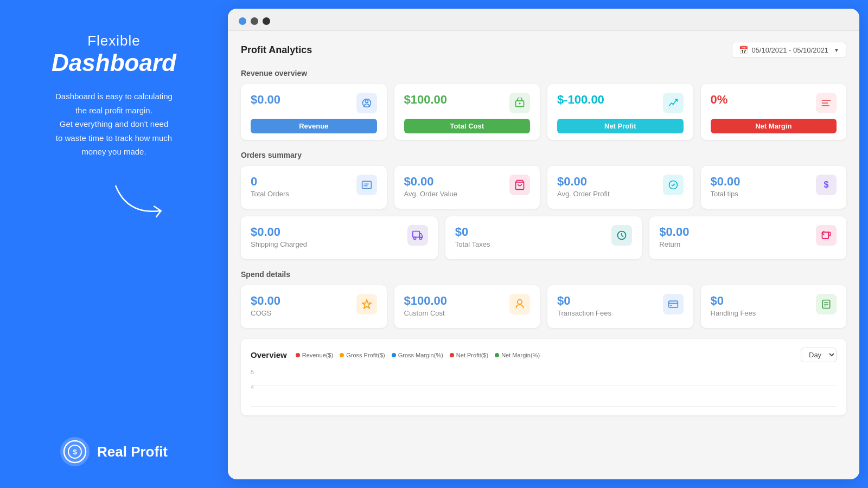  Describe the element at coordinates (431, 194) in the screenshot. I see `avg-order-value-label: Avg. Order Value` at that location.